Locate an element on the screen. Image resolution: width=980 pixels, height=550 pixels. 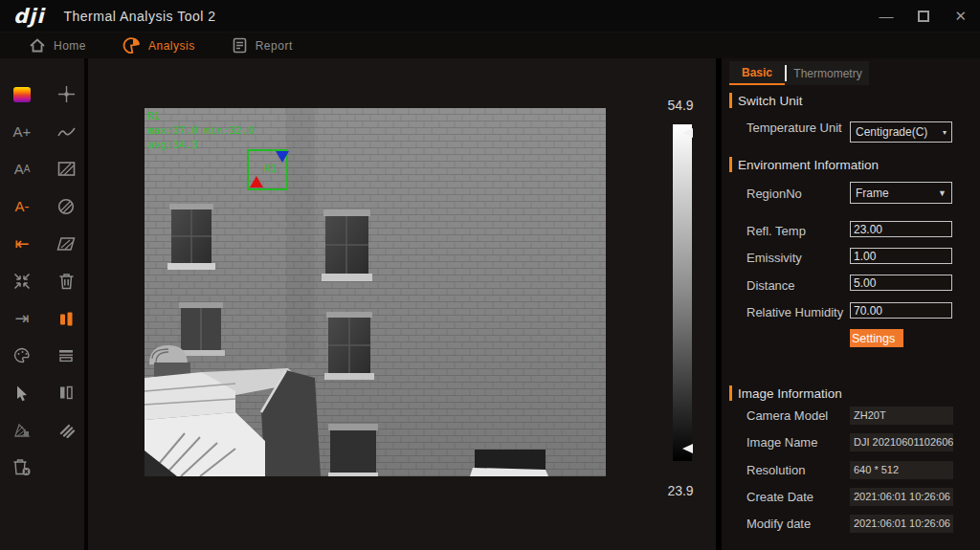
delete-icon is located at coordinates (66, 281).